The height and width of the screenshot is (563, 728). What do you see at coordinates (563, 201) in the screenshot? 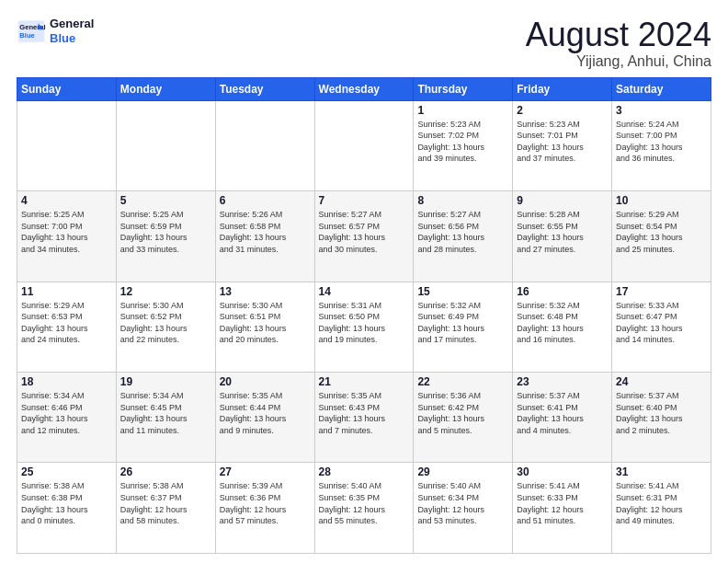
I see `day-number: 9` at bounding box center [563, 201].